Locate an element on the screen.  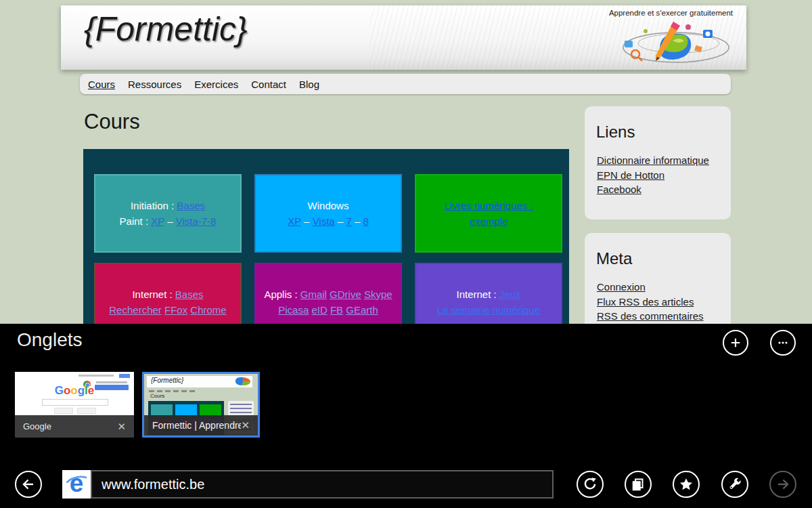
ie-logo-ring is located at coordinates (77, 485).